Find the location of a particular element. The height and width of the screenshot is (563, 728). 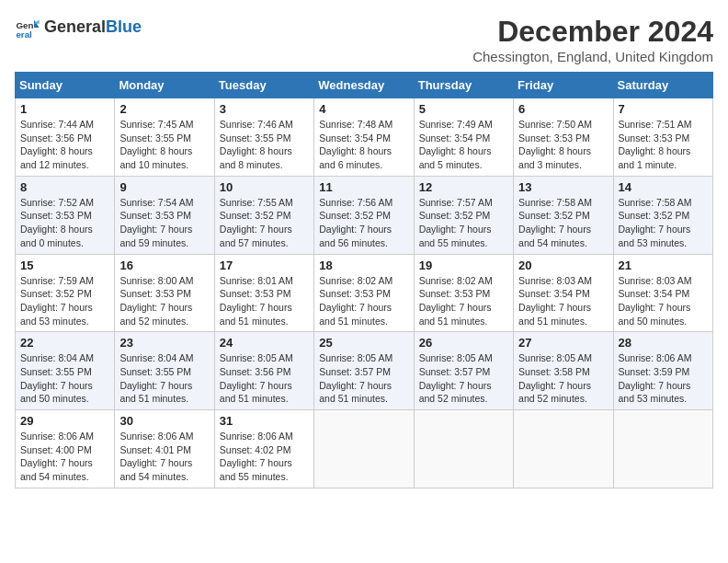

table-row: 12Sunrise: 7:57 AMSunset: 3:52 PMDayligh… is located at coordinates (463, 215).